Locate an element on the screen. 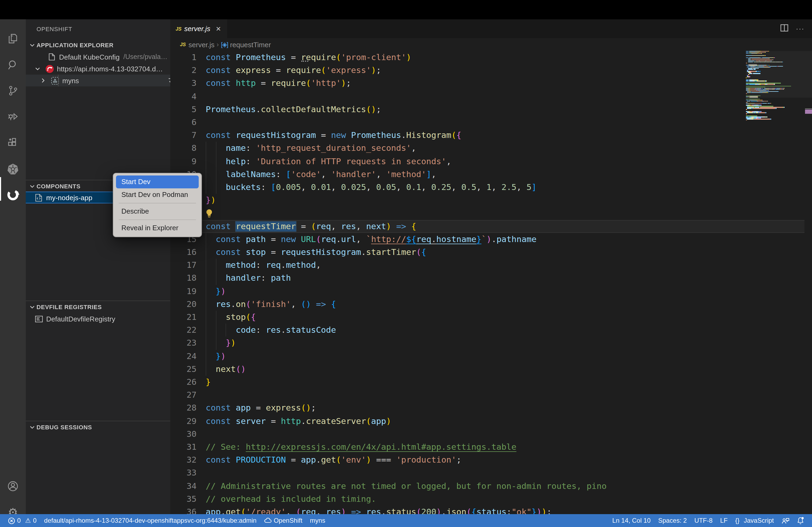 Image resolution: width=812 pixels, height=527 pixels. language-status: {}JavaScript is located at coordinates (755, 521).